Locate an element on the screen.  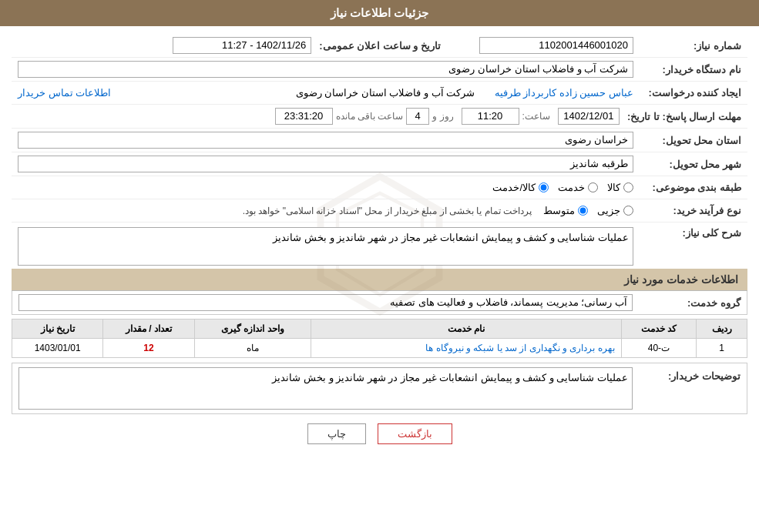
announce-date-label: تاریخ و ساعت اعلان عمومی: is located at coordinates (380, 46).